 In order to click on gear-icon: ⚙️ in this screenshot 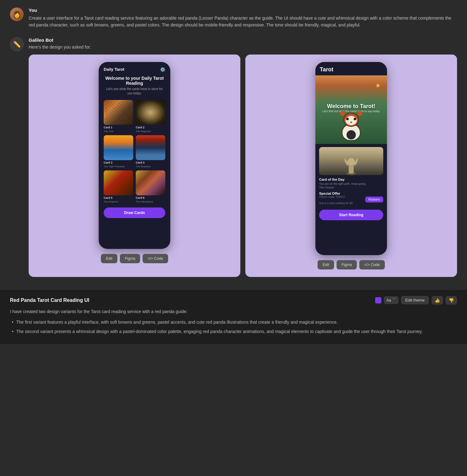, I will do `click(163, 69)`.